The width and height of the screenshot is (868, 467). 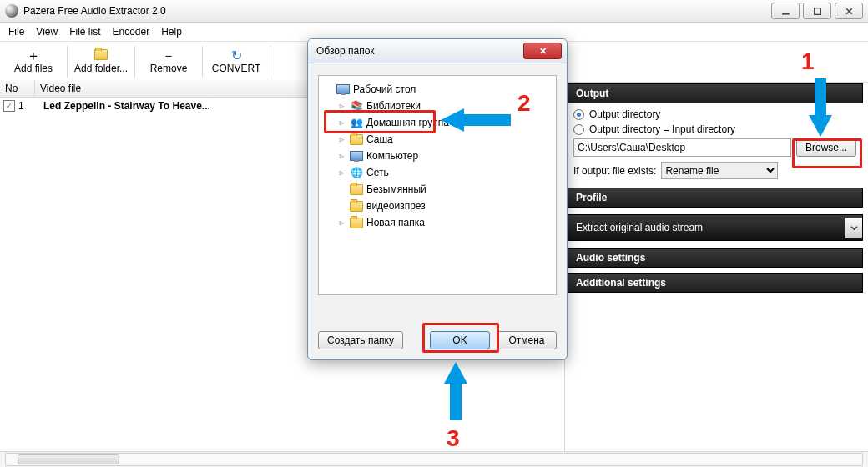 I want to click on cancel-button: Отмена, so click(x=527, y=340).